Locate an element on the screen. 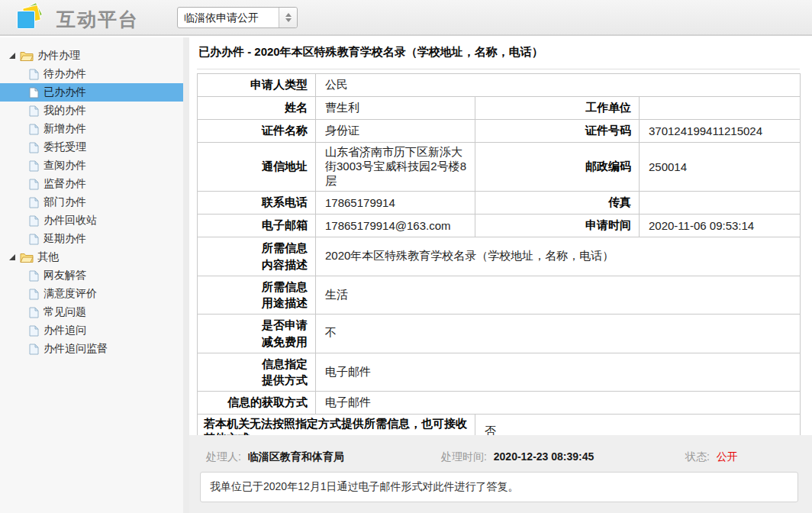 Image resolution: width=812 pixels, height=513 pixels. sidebar-item-zhuiwen-jiandu: 办件追问监督 is located at coordinates (92, 349).